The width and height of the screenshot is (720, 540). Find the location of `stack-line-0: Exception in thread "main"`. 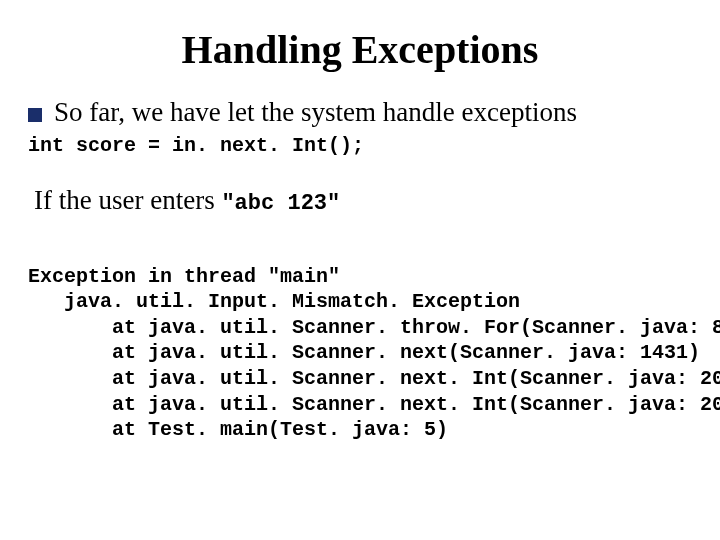

stack-line-0: Exception in thread "main" is located at coordinates (184, 276).